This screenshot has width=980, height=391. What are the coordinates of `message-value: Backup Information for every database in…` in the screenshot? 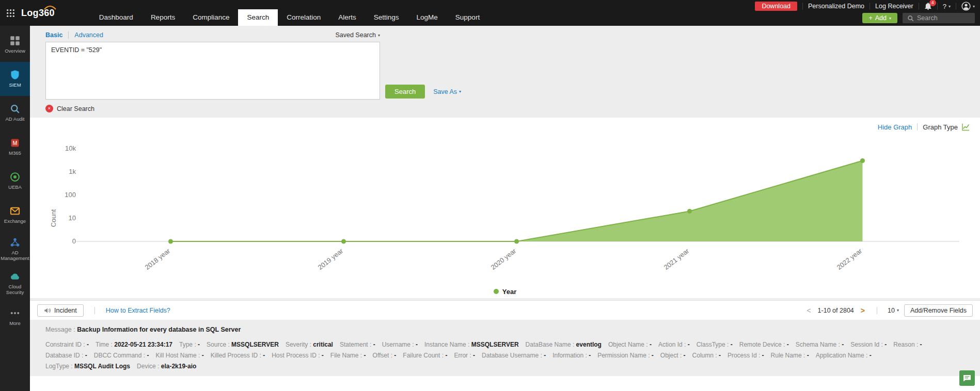 It's located at (159, 330).